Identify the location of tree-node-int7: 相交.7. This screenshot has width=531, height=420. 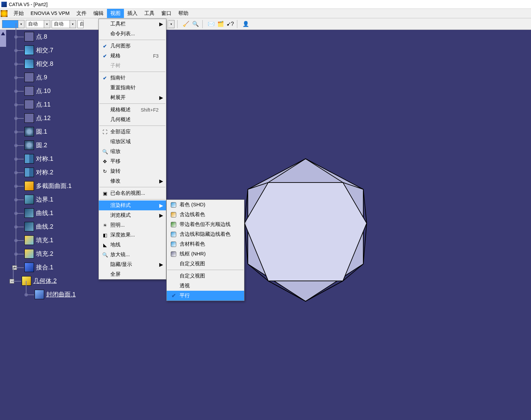
(54, 50).